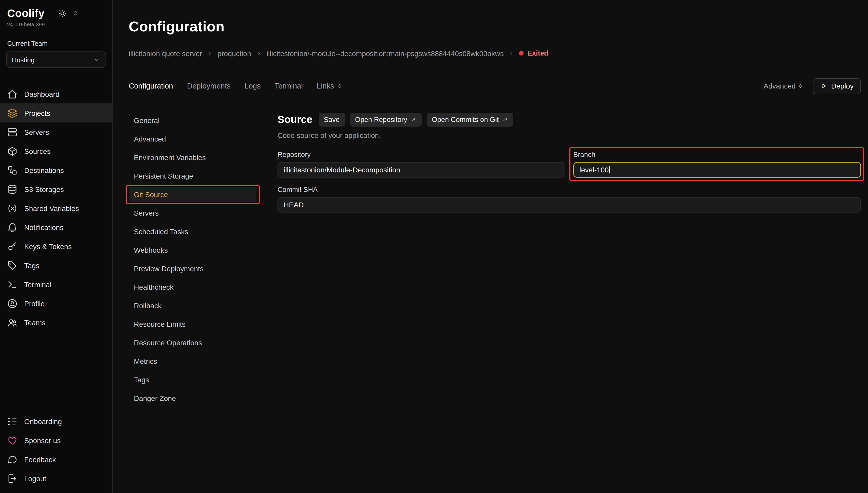 The image size is (868, 493). What do you see at coordinates (56, 478) in the screenshot?
I see `sidebar-item-logout: Logout` at bounding box center [56, 478].